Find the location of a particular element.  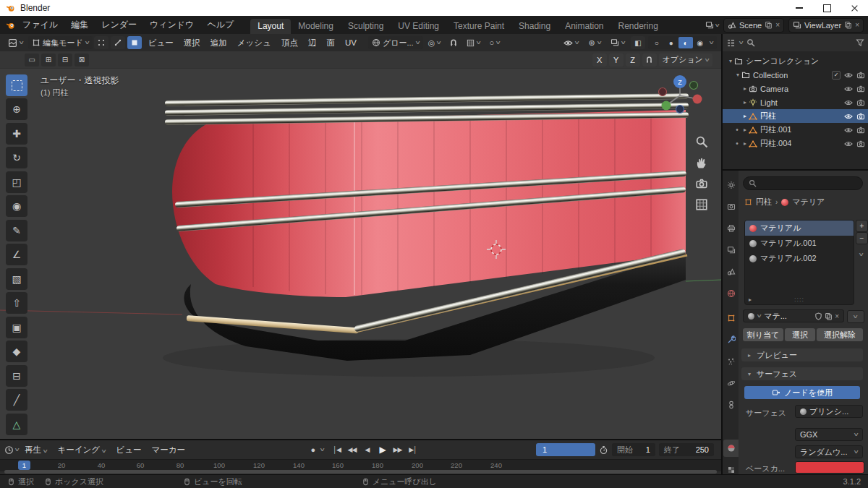

outliner-filter-icon is located at coordinates (860, 43).